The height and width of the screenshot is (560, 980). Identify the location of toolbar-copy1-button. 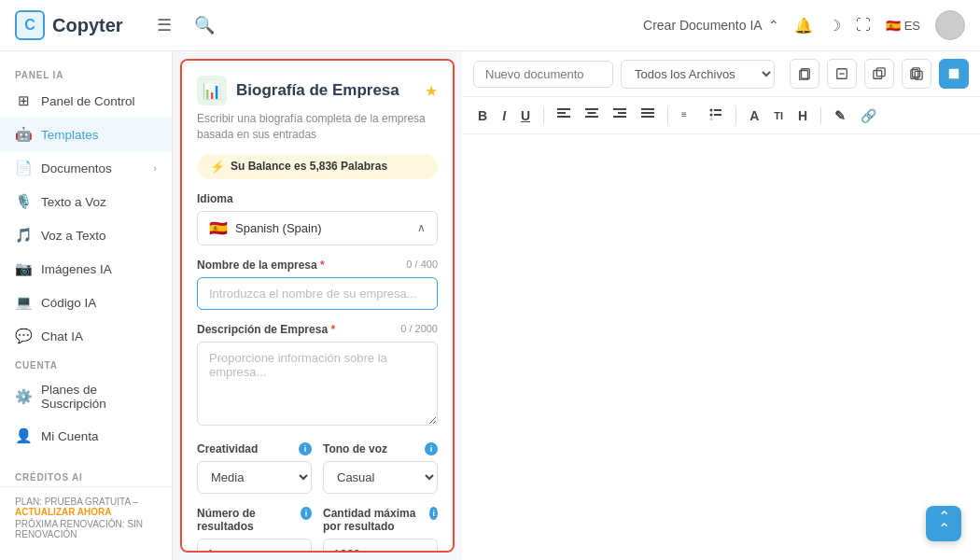
(805, 74).